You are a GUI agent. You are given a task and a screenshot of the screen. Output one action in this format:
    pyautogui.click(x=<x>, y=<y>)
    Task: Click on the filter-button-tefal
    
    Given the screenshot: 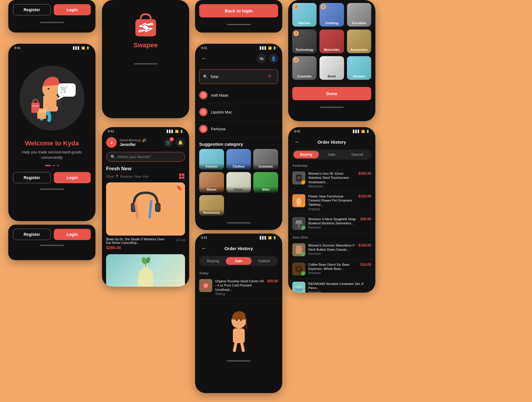 What is the action you would take?
    pyautogui.click(x=270, y=77)
    